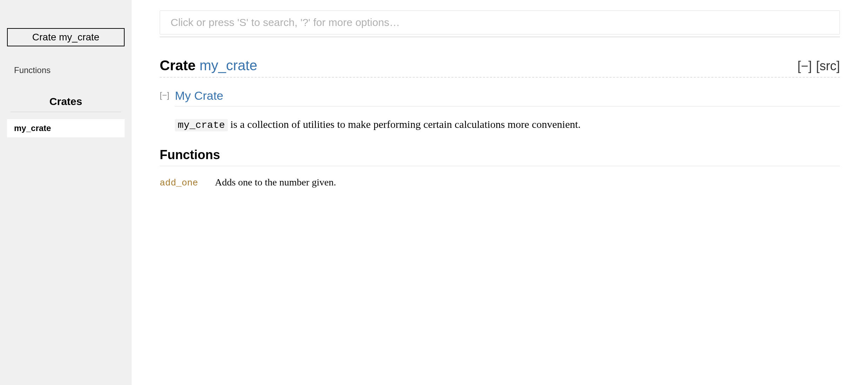 The width and height of the screenshot is (868, 385). Describe the element at coordinates (500, 67) in the screenshot. I see `page-title-row: Crate my_crate [−] [src]` at that location.